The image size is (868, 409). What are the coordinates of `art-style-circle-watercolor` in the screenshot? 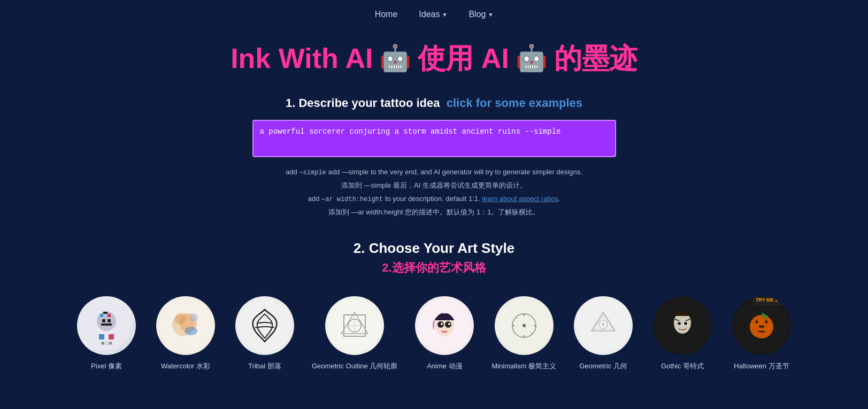 It's located at (186, 326).